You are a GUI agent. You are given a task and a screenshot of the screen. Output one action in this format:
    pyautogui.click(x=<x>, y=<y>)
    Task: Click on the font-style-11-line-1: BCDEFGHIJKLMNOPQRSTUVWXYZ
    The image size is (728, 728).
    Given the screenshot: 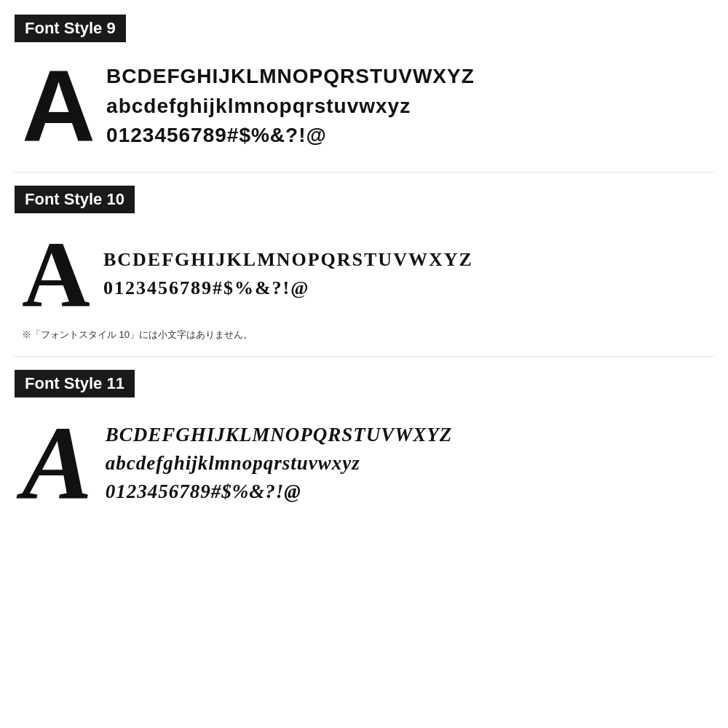 What is the action you would take?
    pyautogui.click(x=280, y=435)
    